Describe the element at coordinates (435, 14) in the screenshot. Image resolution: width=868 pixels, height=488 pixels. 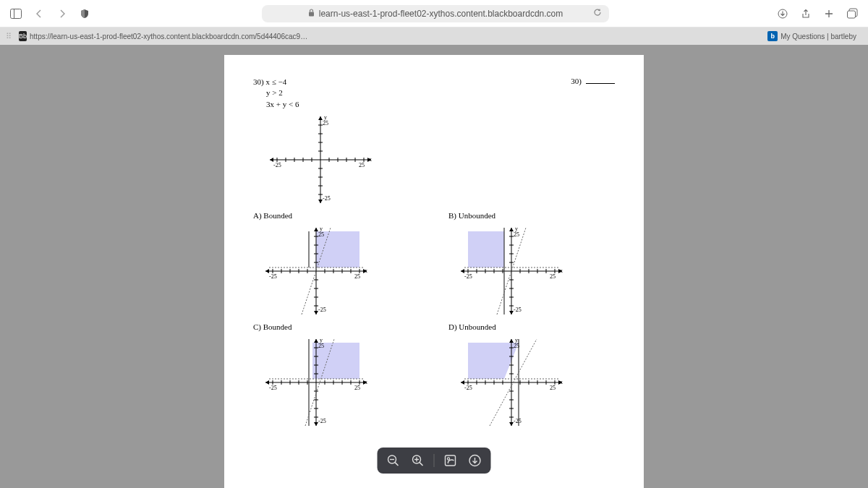
I see `address-bar: learn-us-east-1-prod-fleet02-xythos.cont…` at that location.